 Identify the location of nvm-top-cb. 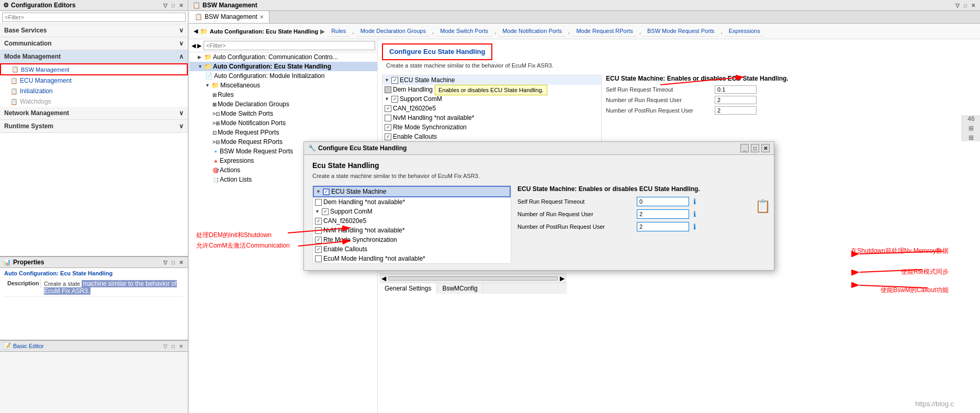
(388, 118).